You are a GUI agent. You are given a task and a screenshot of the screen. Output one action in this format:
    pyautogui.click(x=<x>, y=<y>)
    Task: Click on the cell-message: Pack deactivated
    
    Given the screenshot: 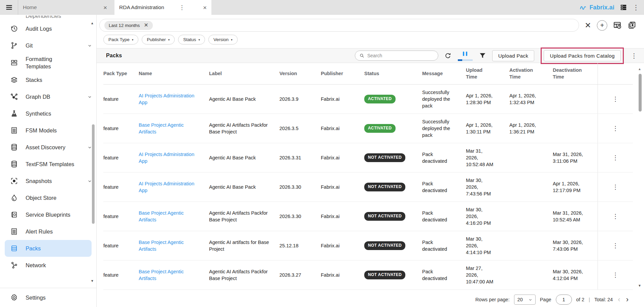 What is the action you would take?
    pyautogui.click(x=444, y=246)
    